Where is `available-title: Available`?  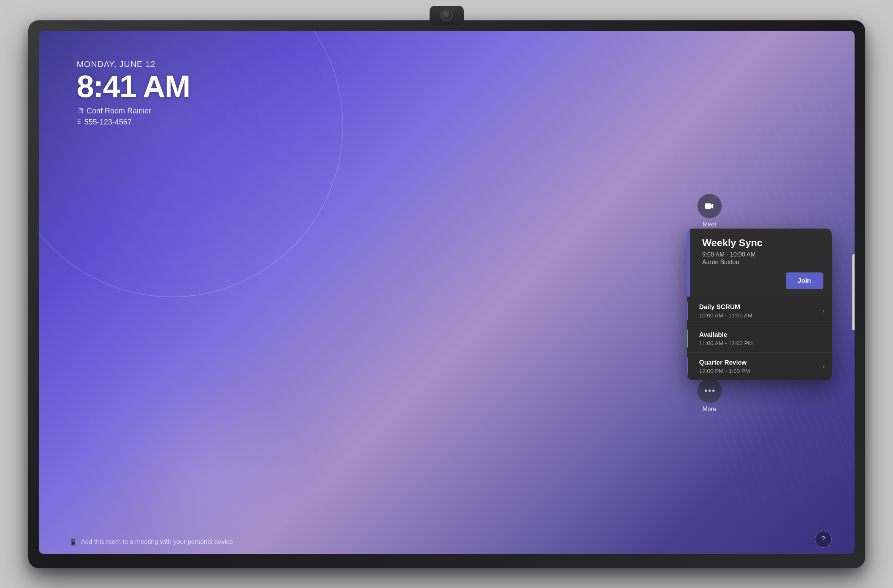
available-title: Available is located at coordinates (726, 335).